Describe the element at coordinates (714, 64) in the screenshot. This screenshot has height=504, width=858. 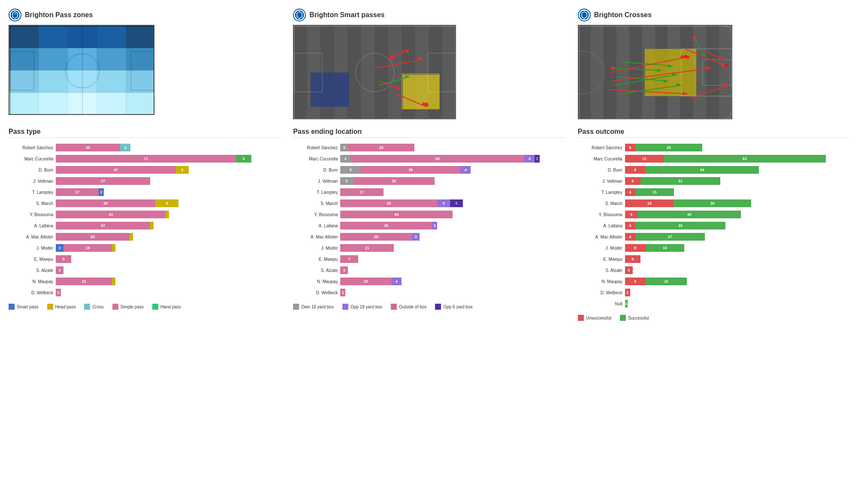
I see `crosses-section: Brighton Crosses` at that location.